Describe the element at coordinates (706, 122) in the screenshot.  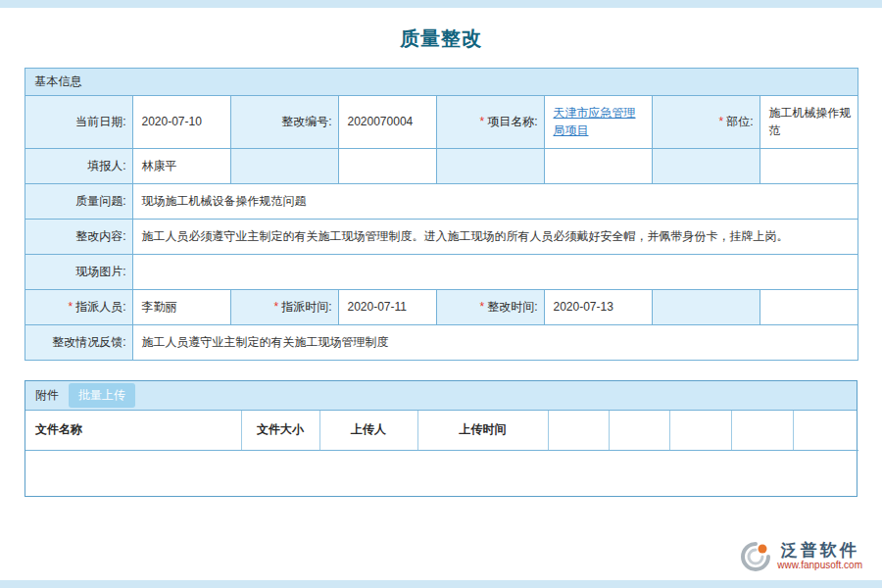
I see `location-label: *部位:` at that location.